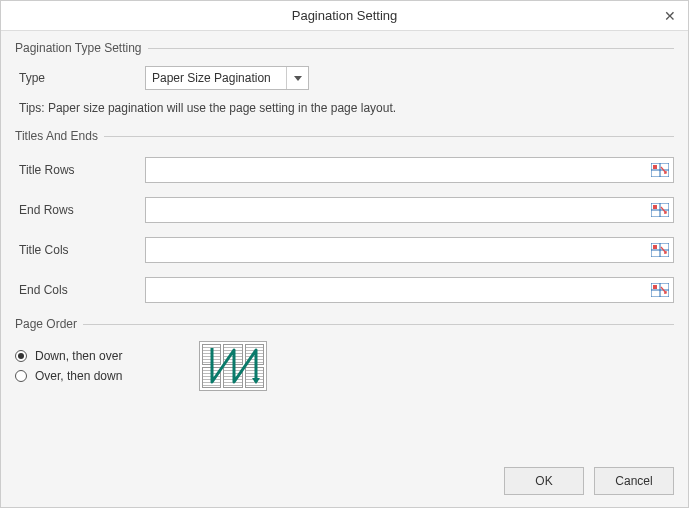 This screenshot has width=689, height=508. Describe the element at coordinates (344, 136) in the screenshot. I see `group-header: Titles And Ends` at that location.